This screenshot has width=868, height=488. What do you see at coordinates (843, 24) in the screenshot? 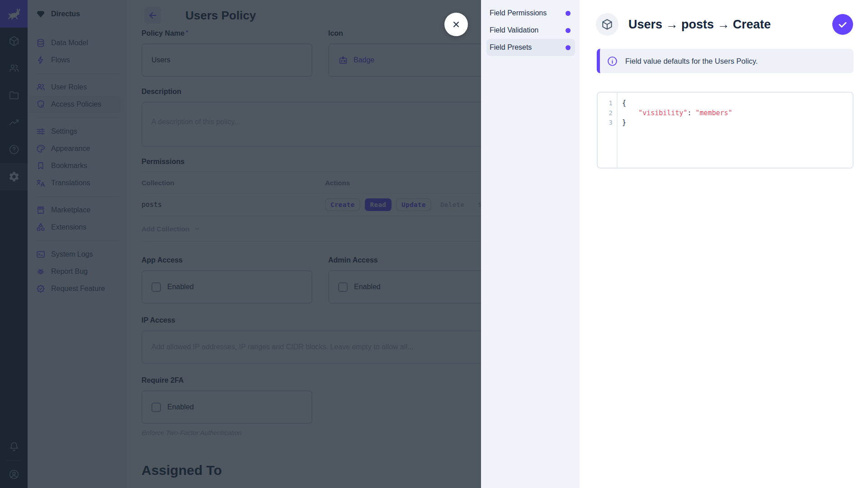
I see `save-button` at bounding box center [843, 24].